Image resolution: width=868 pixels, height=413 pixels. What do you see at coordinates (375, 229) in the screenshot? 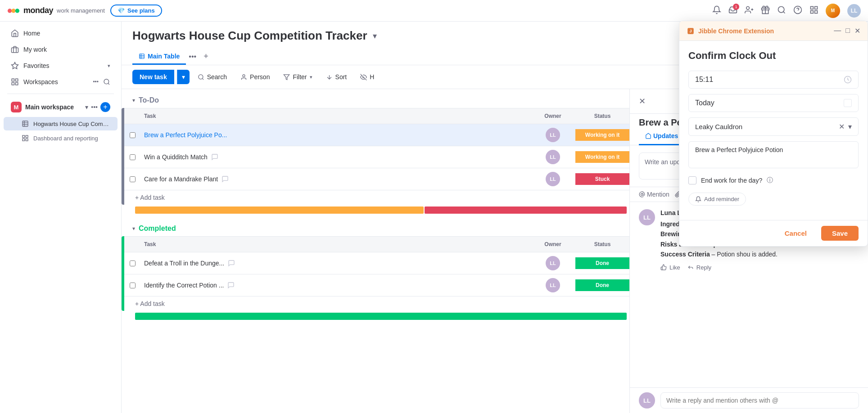
I see `completed-group-header: ▾ Completed` at bounding box center [375, 229].